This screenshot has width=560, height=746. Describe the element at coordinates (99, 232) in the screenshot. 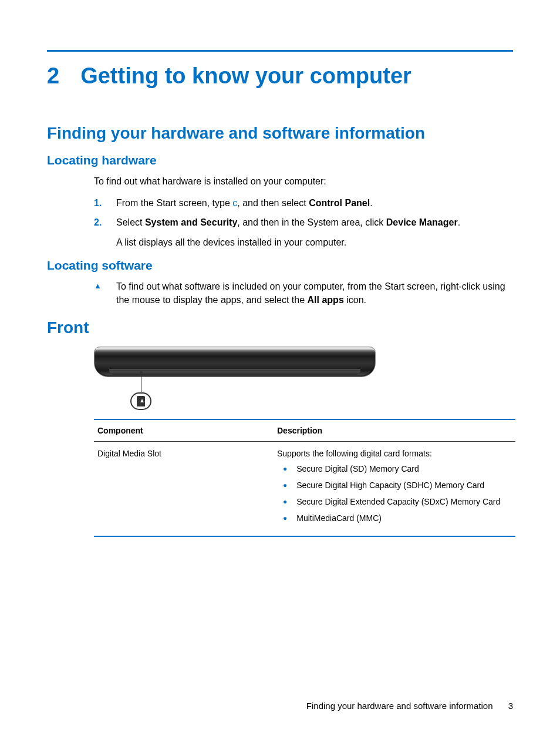

I see `step-number: 2.` at that location.